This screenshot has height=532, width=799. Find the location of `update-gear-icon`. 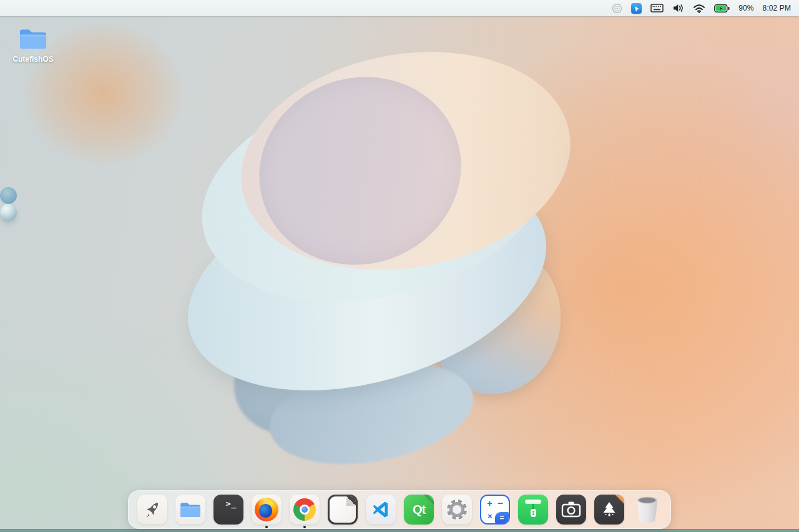

update-gear-icon is located at coordinates (617, 9).